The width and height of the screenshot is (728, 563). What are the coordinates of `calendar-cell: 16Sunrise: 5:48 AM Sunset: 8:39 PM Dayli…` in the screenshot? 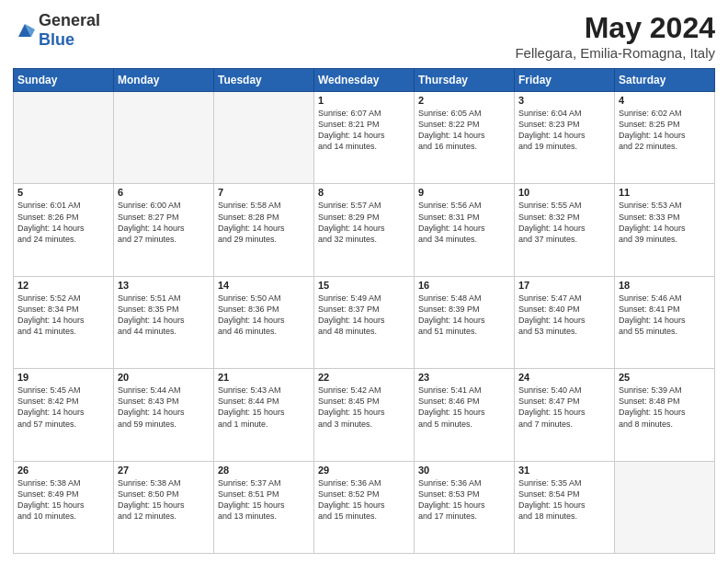 It's located at (465, 322).